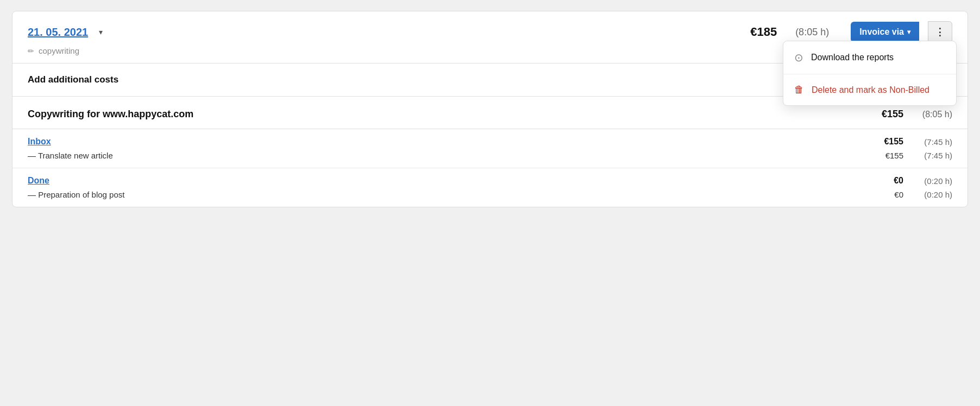  What do you see at coordinates (870, 73) in the screenshot?
I see `dropdown-menu: ⊙ Download the reports 🗑 Delete and mark…` at bounding box center [870, 73].